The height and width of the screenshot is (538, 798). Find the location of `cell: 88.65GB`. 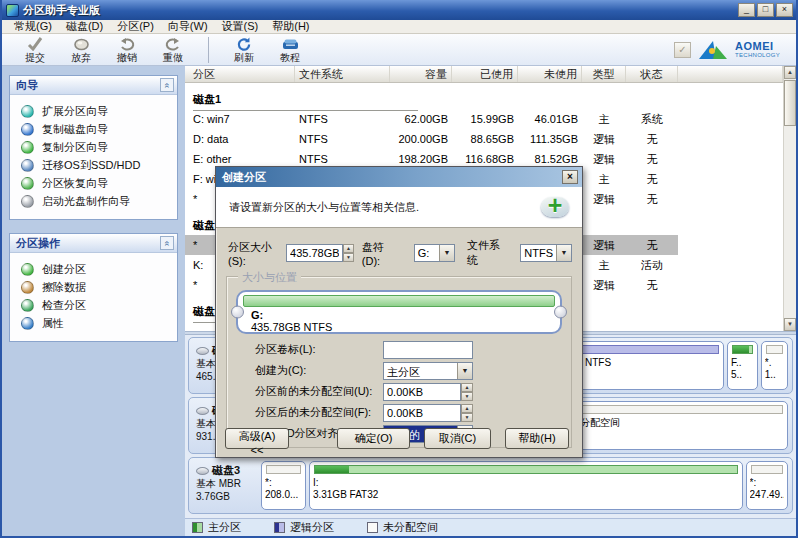

cell: 88.65GB is located at coordinates (485, 139).